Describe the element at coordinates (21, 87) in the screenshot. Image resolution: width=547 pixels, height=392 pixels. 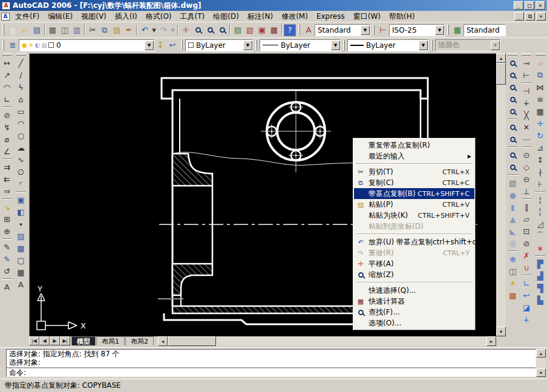
I see `polyline-button: ϟ` at that location.